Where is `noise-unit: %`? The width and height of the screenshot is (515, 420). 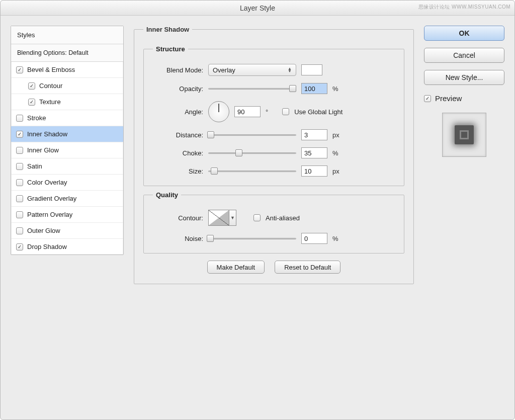 noise-unit: % is located at coordinates (335, 238).